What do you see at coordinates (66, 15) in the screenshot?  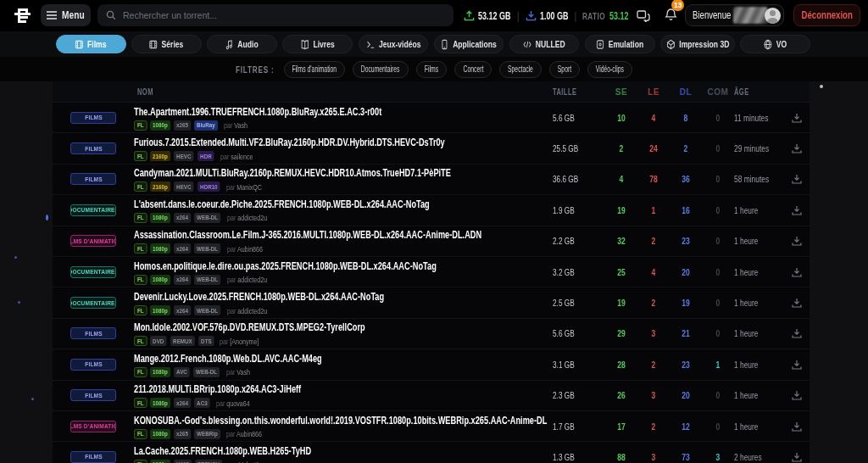 I see `menu-button: Menu` at bounding box center [66, 15].